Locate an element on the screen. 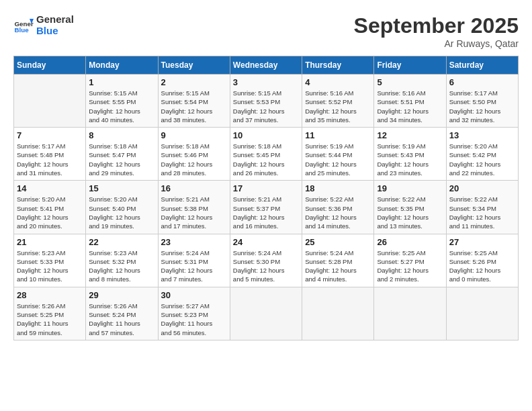 The height and width of the screenshot is (411, 532). logo-icon: General Blue is located at coordinates (24, 25).